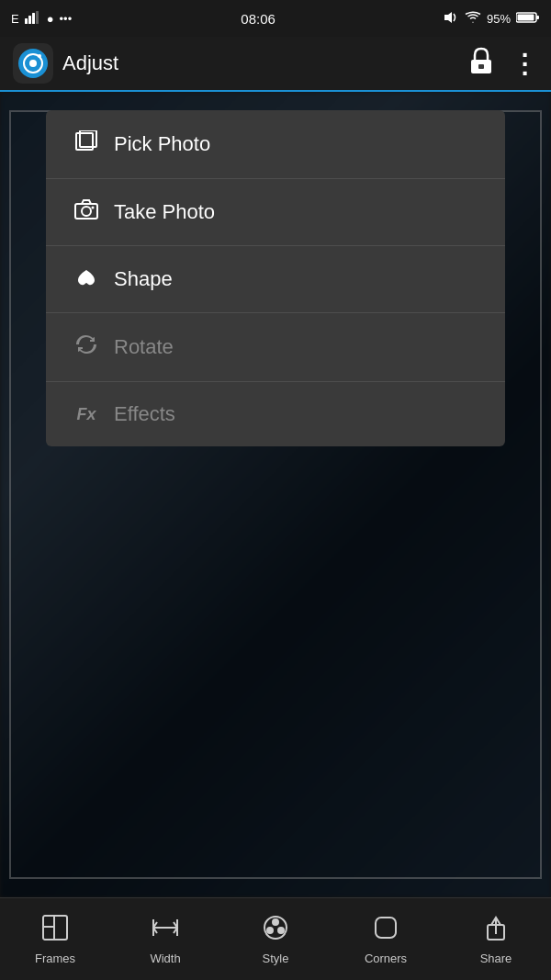 The image size is (551, 980). Describe the element at coordinates (86, 415) in the screenshot. I see `effects-icon: Fx` at that location.